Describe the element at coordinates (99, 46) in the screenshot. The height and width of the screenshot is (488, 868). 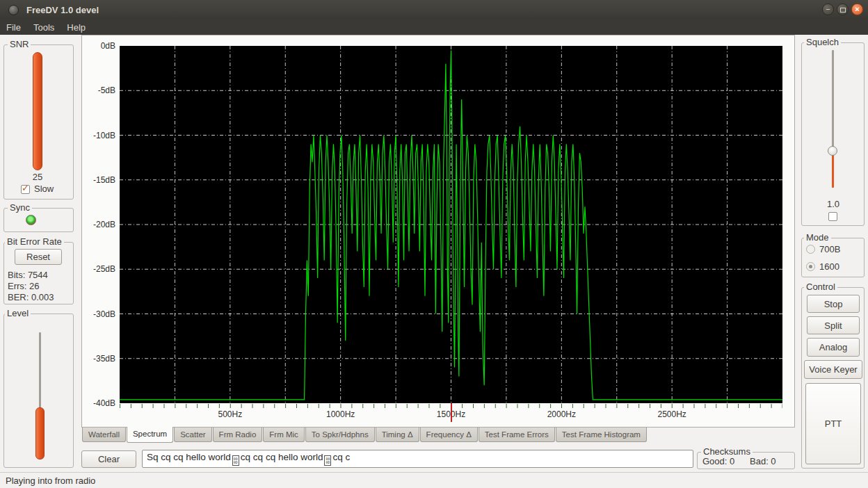
I see `y-axis-label: 0dB` at that location.